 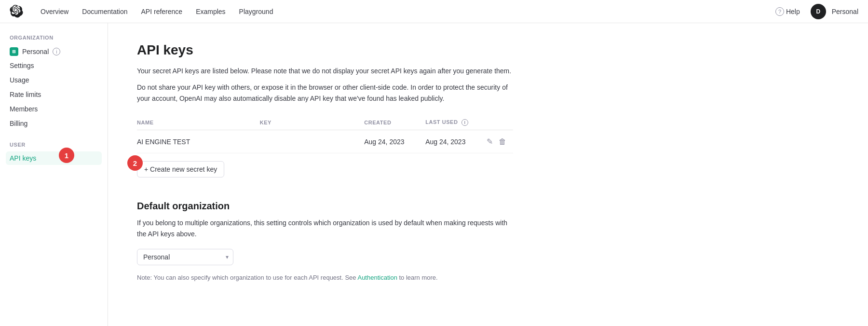 What do you see at coordinates (403, 12) in the screenshot?
I see `topnav-links: Overview Documentation API reference Exa…` at bounding box center [403, 12].